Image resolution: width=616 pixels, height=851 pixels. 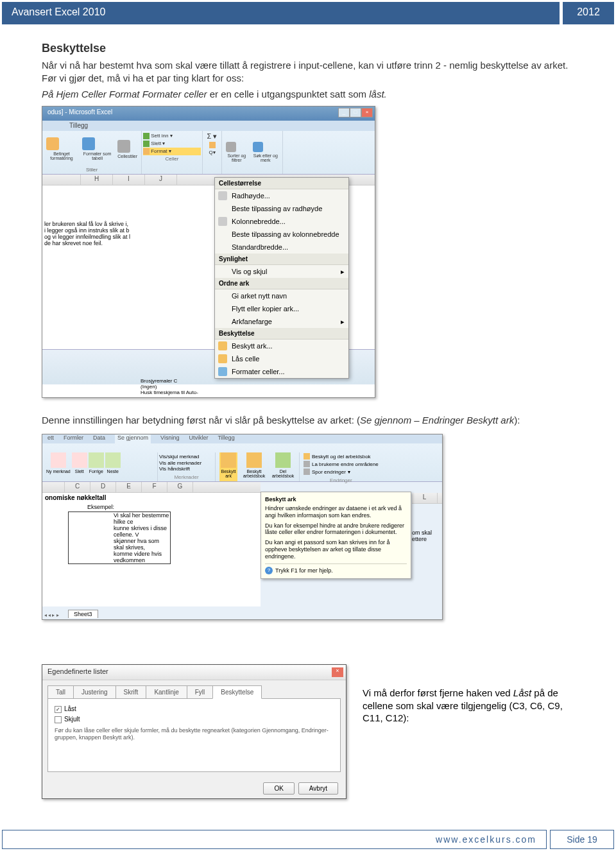 What do you see at coordinates (161, 180) in the screenshot?
I see `column-j: J` at bounding box center [161, 180].